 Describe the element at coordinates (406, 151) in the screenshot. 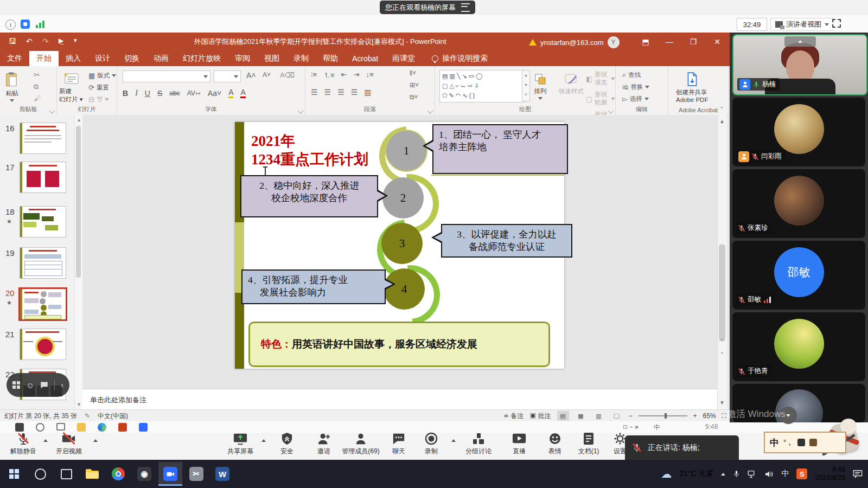

I see `step-circle-1: 1` at that location.